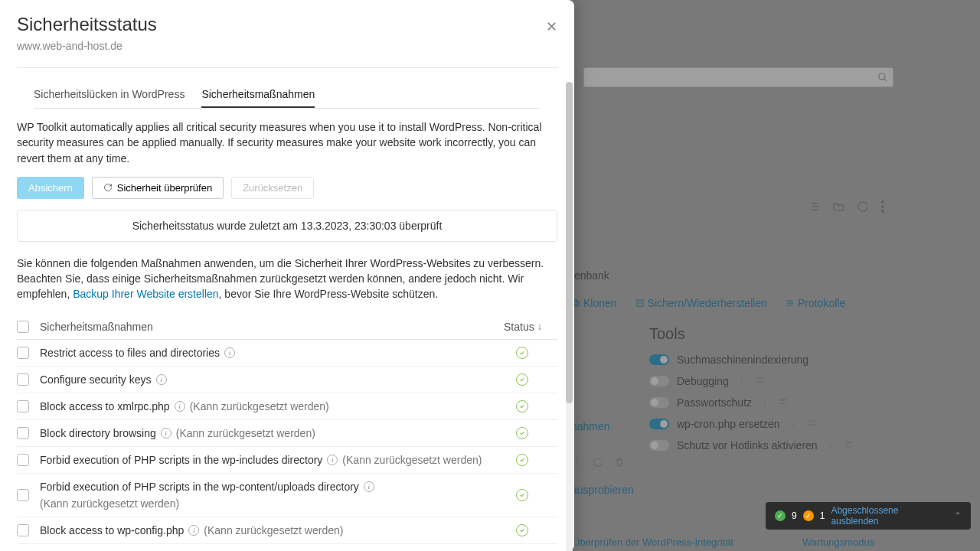 The height and width of the screenshot is (551, 980). What do you see at coordinates (287, 433) in the screenshot?
I see `table-row: Block directory browsing i (Kann zurückg…` at bounding box center [287, 433].